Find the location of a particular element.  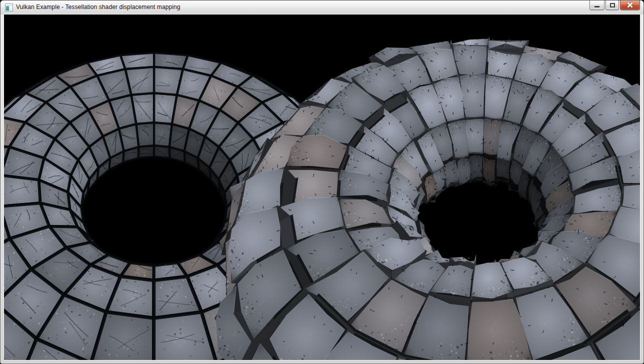

window-controls is located at coordinates (615, 5).